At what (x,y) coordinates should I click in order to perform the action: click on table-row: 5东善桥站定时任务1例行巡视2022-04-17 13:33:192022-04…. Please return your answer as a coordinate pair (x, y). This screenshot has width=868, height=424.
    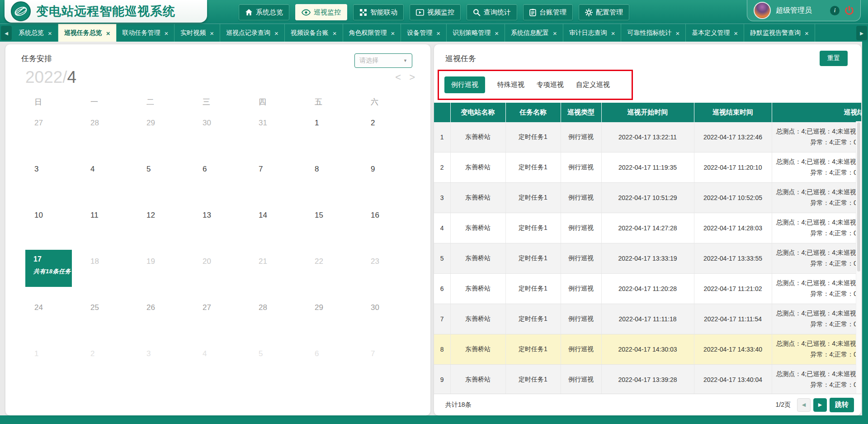
    Looking at the image, I should click on (647, 259).